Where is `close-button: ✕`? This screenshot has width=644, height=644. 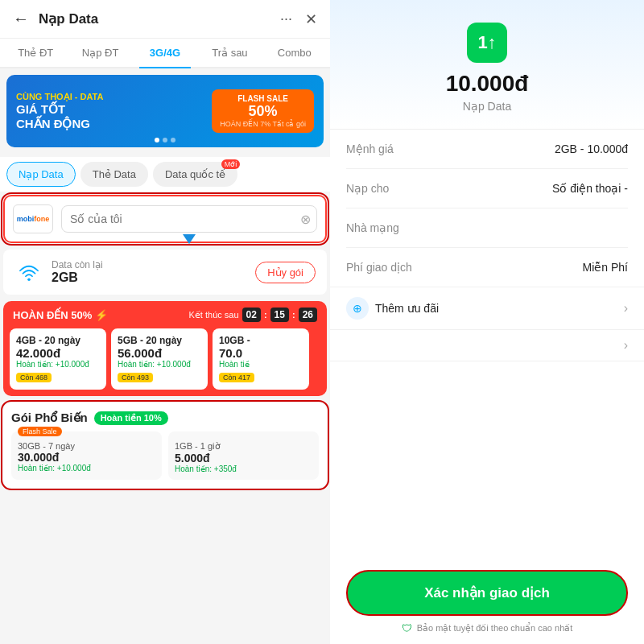
close-button: ✕ is located at coordinates (311, 19).